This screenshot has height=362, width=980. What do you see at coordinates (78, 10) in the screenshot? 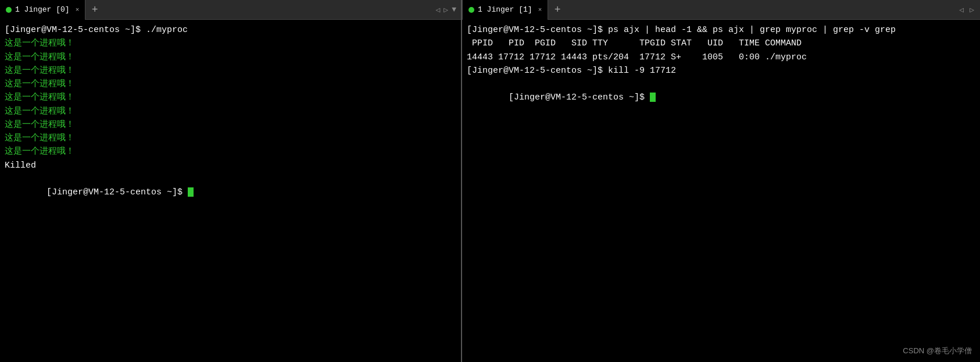
I see `left-tab-close: ×` at bounding box center [78, 10].